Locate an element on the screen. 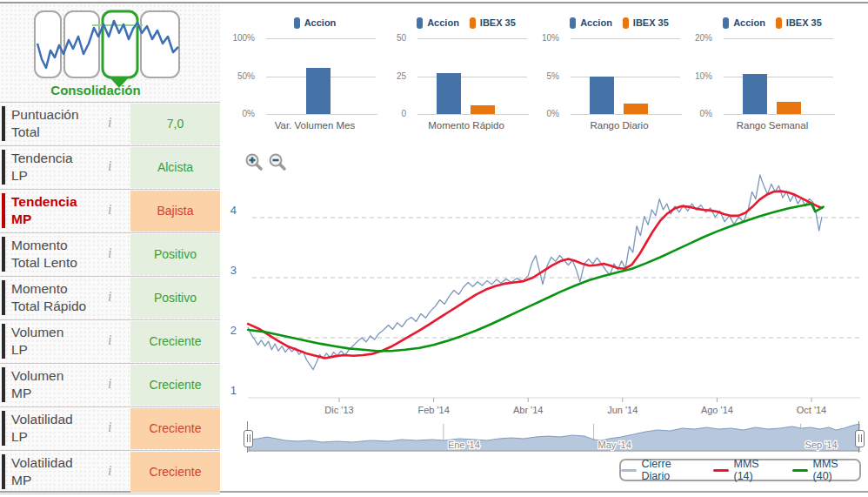  x-tick-label: Jun '14 is located at coordinates (623, 410).